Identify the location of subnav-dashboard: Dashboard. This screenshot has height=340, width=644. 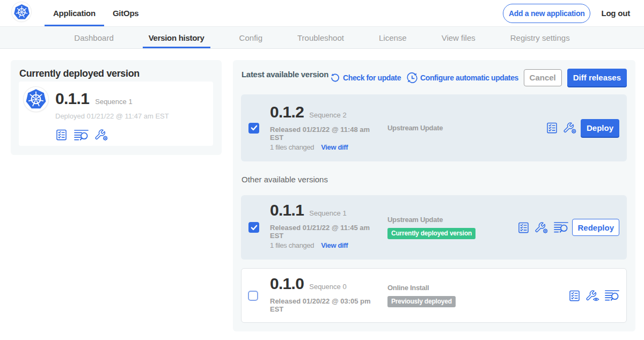
(93, 38).